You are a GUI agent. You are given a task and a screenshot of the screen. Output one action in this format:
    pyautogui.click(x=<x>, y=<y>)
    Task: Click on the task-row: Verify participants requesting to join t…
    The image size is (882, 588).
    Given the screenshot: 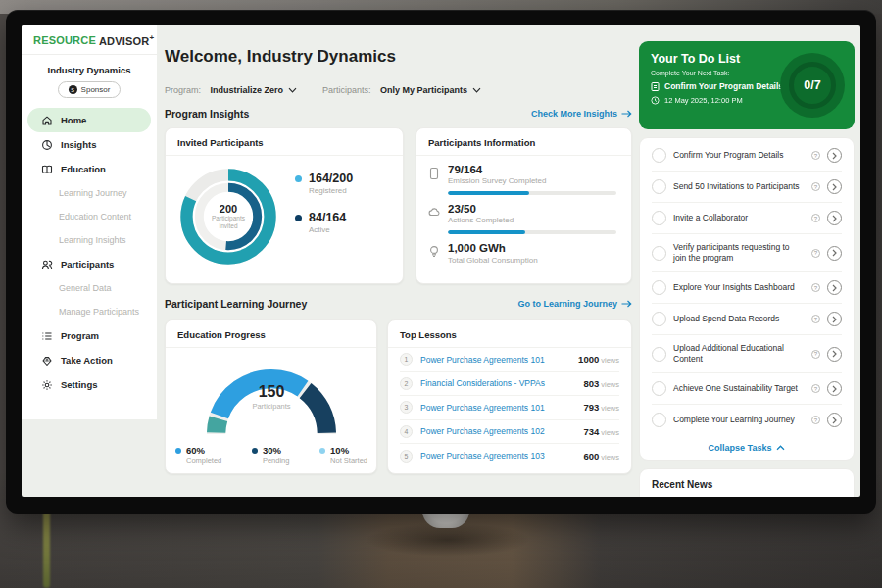 What is the action you would take?
    pyautogui.click(x=747, y=253)
    